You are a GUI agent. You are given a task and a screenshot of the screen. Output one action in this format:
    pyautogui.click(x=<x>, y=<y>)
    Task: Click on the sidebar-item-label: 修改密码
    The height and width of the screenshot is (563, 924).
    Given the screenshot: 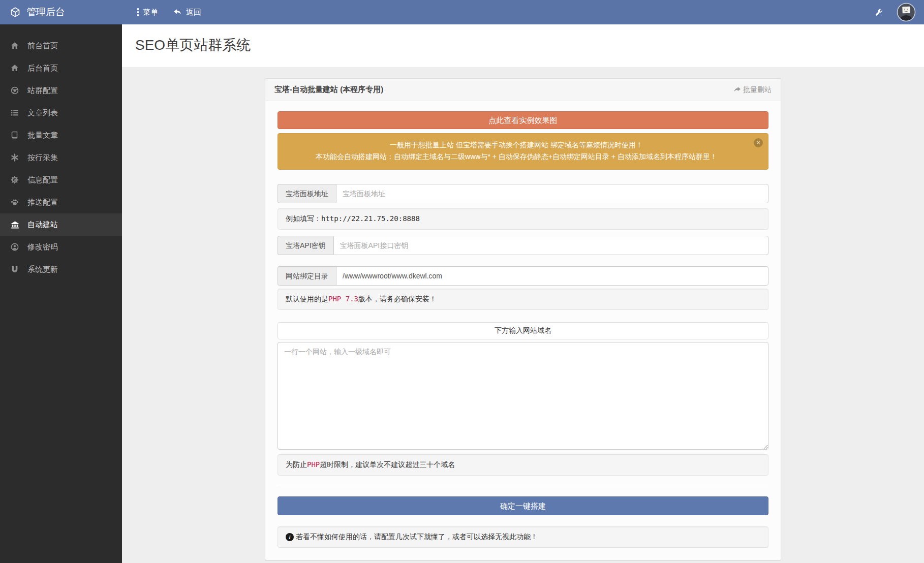 What is the action you would take?
    pyautogui.click(x=43, y=247)
    